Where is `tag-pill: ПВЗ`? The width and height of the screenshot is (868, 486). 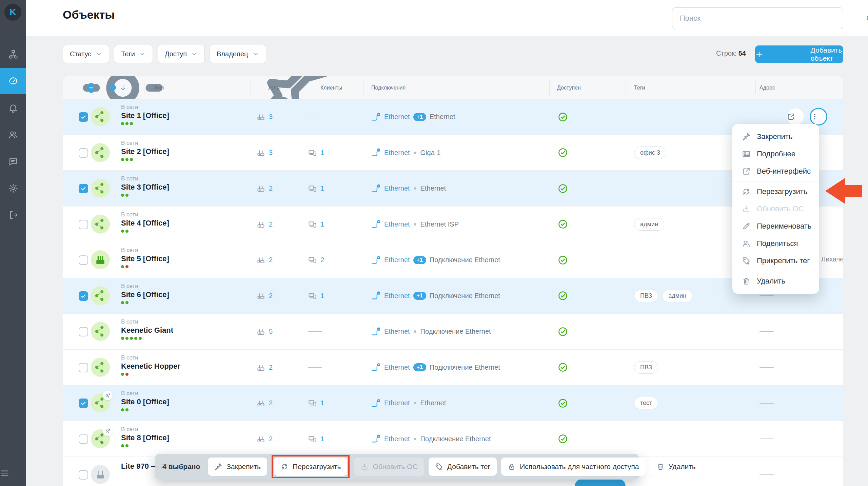 tag-pill: ПВЗ is located at coordinates (646, 296).